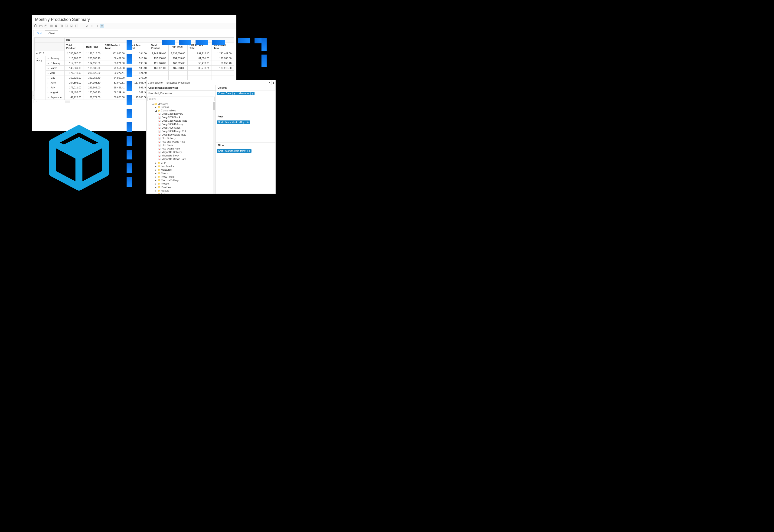 The width and height of the screenshot is (774, 532). I want to click on tree-measure: 📊 Floc Delivery, so click(186, 138).